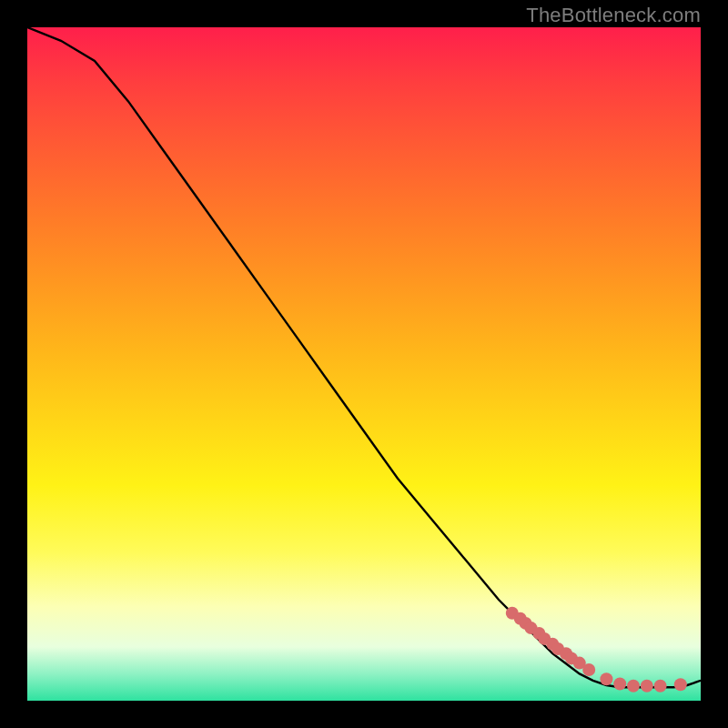 Image resolution: width=728 pixels, height=728 pixels. I want to click on watermark-text: TheBottleneck.com, so click(613, 15).